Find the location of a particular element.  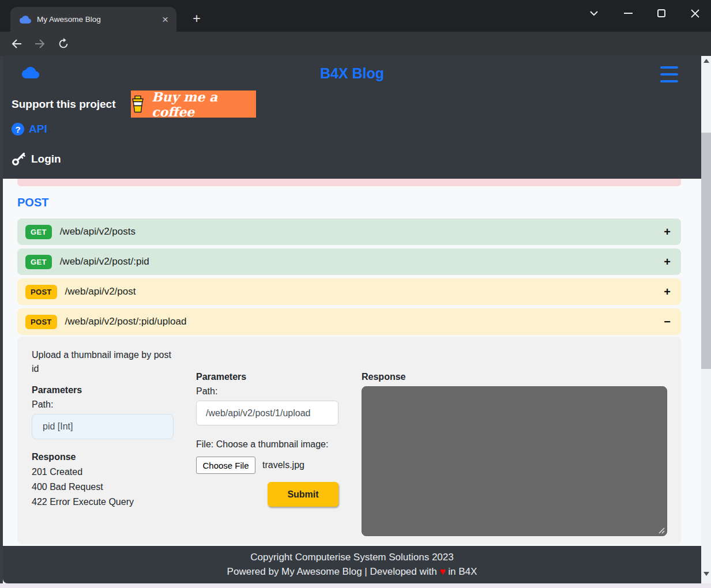

page-title: B4X Blog is located at coordinates (352, 74).